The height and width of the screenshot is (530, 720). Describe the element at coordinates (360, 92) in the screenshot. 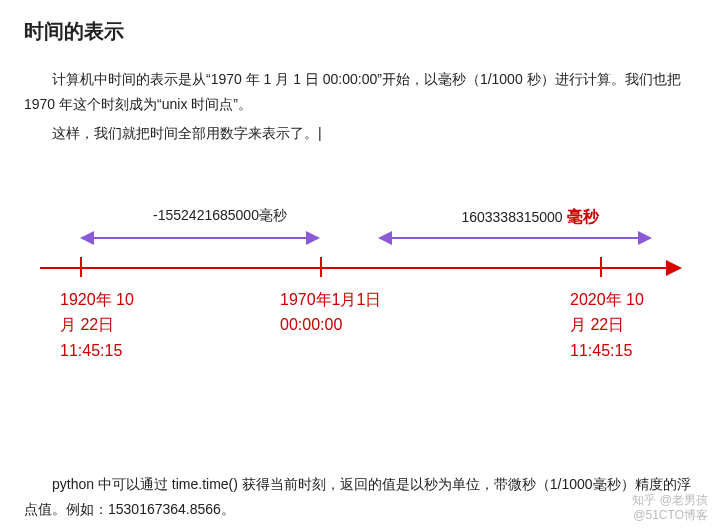

I see `paragraph-1: 计算机中时间的表示是从“1970 年 1 月 1 日 00:00:00”开始，以…` at that location.